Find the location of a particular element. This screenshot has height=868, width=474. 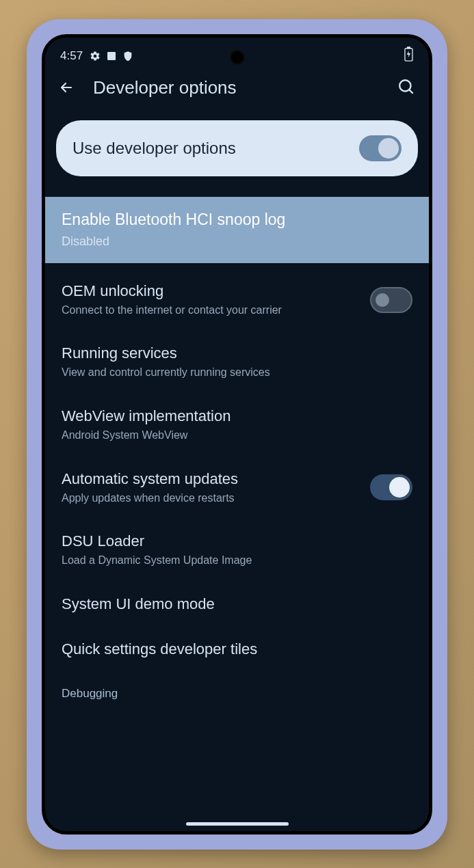

status-bar-right is located at coordinates (409, 56).